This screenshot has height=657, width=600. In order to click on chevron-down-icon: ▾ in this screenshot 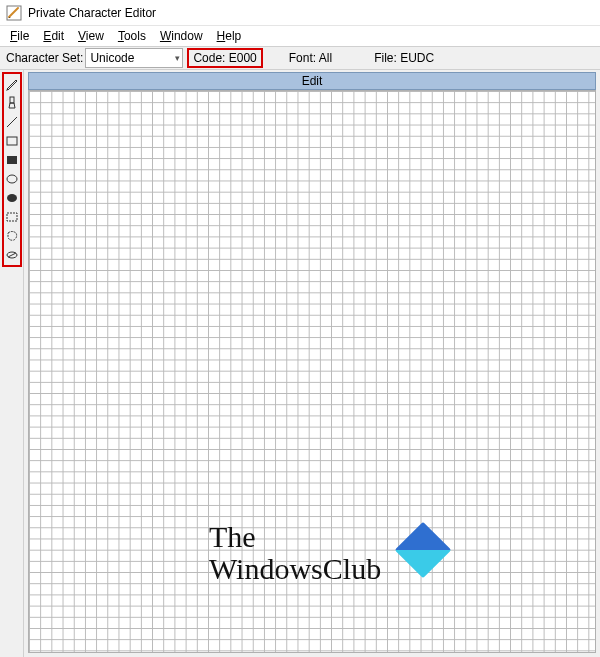, I will do `click(178, 58)`.